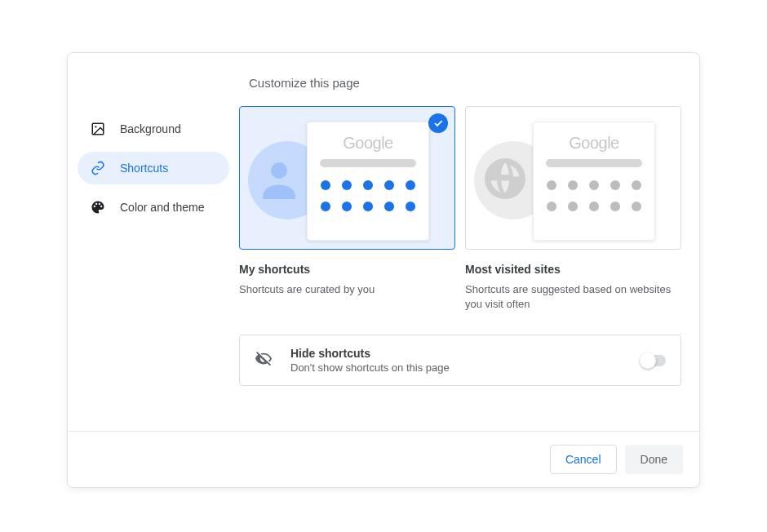 This screenshot has height=532, width=767. What do you see at coordinates (654, 361) in the screenshot?
I see `hide-toggle` at bounding box center [654, 361].